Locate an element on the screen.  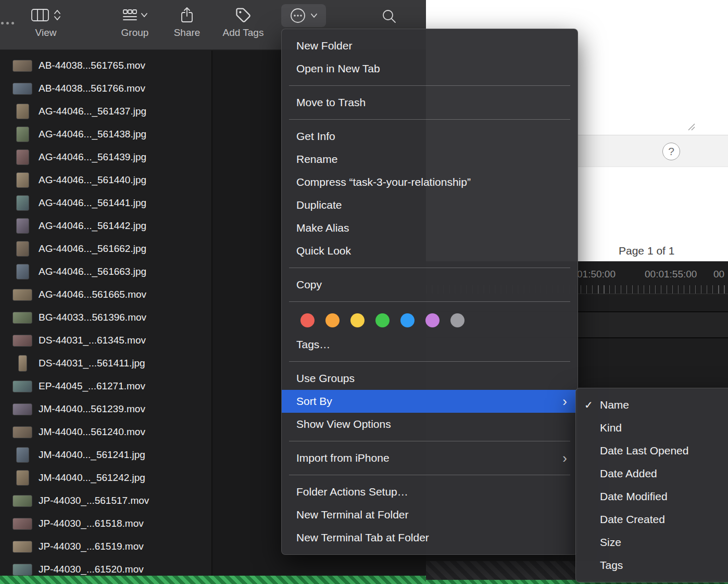
list-item: AB-44038...561765.mov is located at coordinates (106, 66).